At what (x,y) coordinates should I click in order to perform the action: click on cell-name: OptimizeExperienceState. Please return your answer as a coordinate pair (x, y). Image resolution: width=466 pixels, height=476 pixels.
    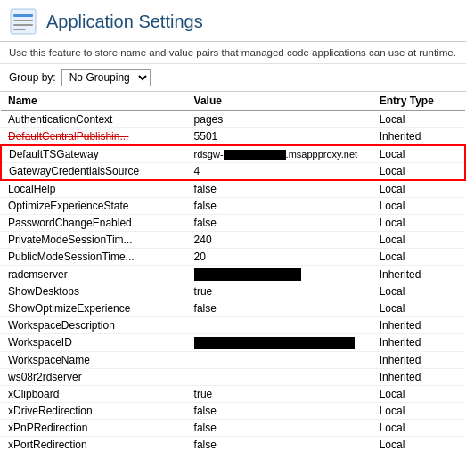
    Looking at the image, I should click on (94, 207).